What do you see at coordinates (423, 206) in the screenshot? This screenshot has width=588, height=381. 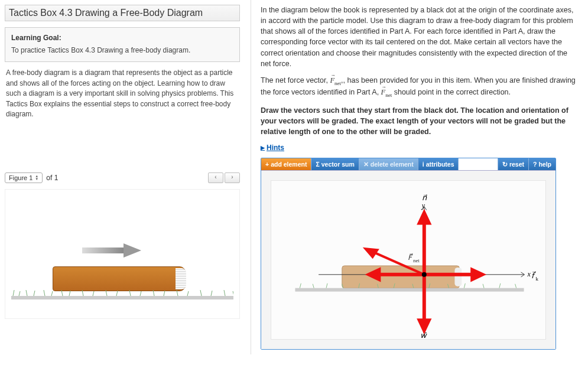 I see `axis-y-label: y` at bounding box center [423, 206].